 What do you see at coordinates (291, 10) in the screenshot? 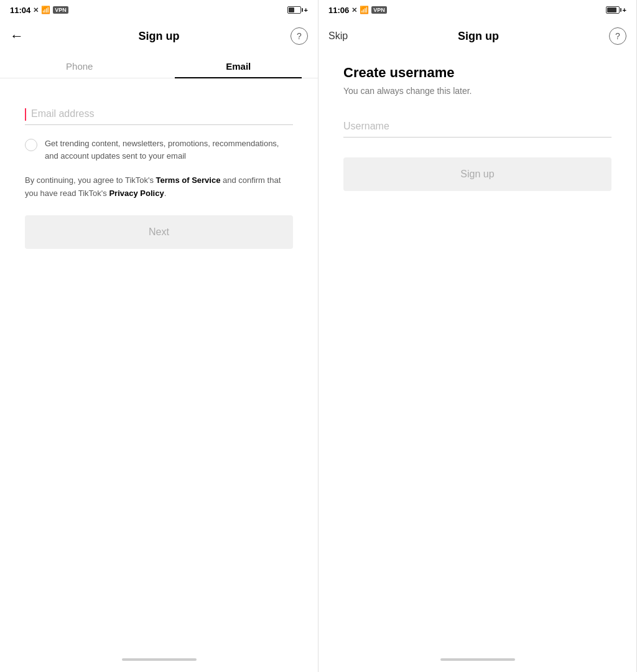
I see `battery-fill-left` at bounding box center [291, 10].